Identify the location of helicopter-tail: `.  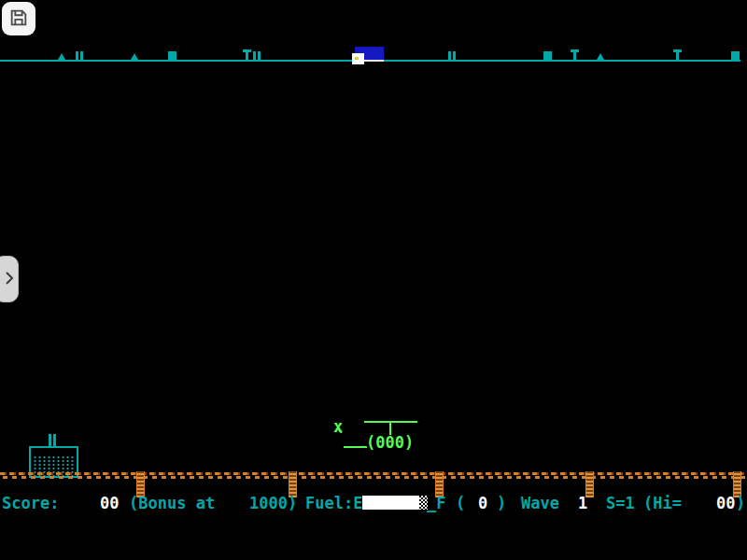
(341, 438).